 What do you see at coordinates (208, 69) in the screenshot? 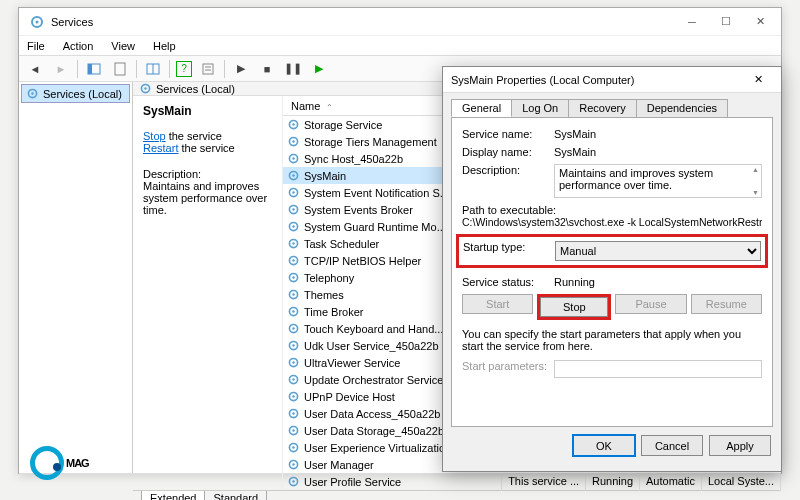
I see `properties-button` at bounding box center [208, 69].